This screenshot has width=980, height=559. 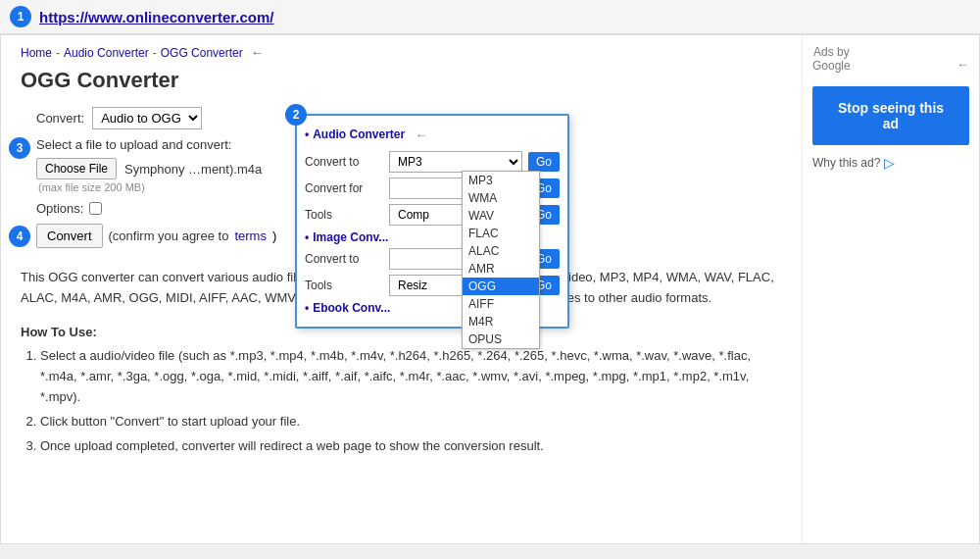 I want to click on overlay-badge-2: 2, so click(x=296, y=115).